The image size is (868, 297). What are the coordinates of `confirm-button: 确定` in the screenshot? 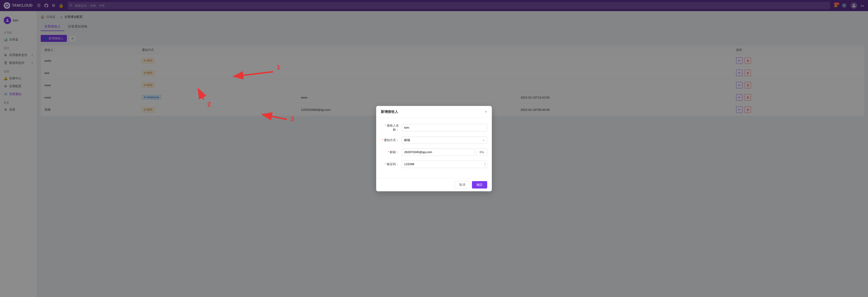 It's located at (480, 185).